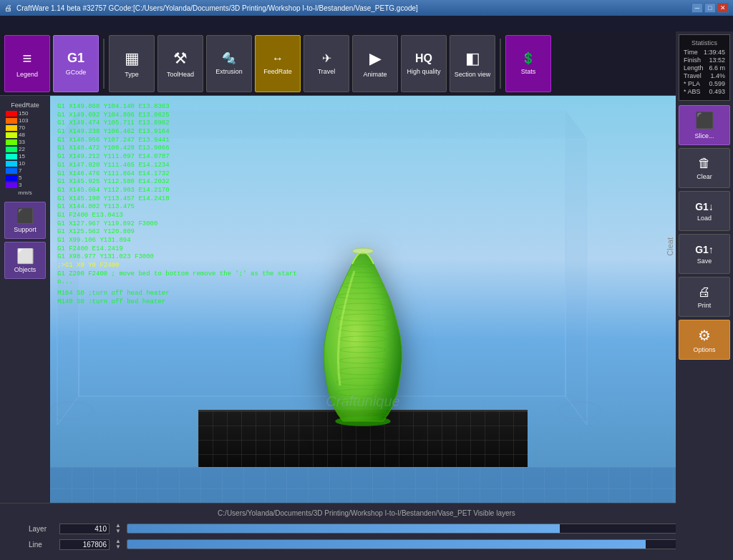 This screenshot has height=560, width=733. Describe the element at coordinates (278, 64) in the screenshot. I see `feedrate-button: ↔ FeedRate` at that location.